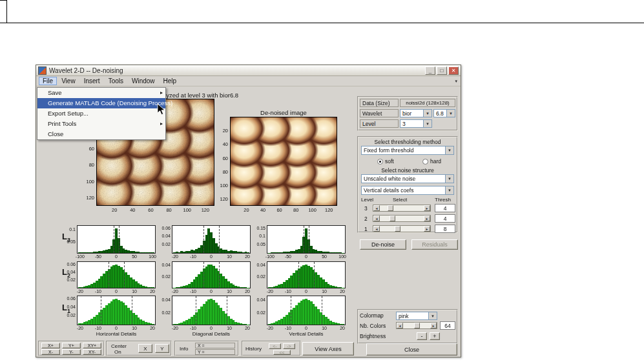  Describe the element at coordinates (50, 346) in the screenshot. I see `pan-x-plus-button: X+` at that location.